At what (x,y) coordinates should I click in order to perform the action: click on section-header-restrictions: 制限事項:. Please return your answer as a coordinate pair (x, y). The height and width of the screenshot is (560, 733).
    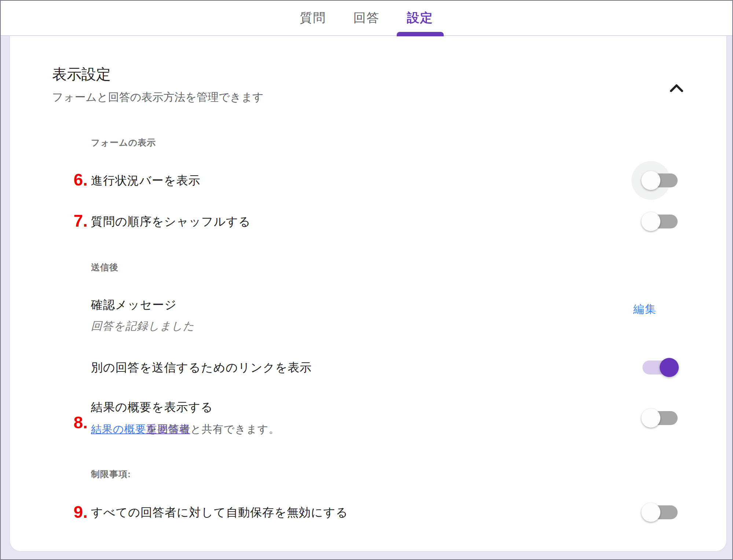
    Looking at the image, I should click on (111, 474).